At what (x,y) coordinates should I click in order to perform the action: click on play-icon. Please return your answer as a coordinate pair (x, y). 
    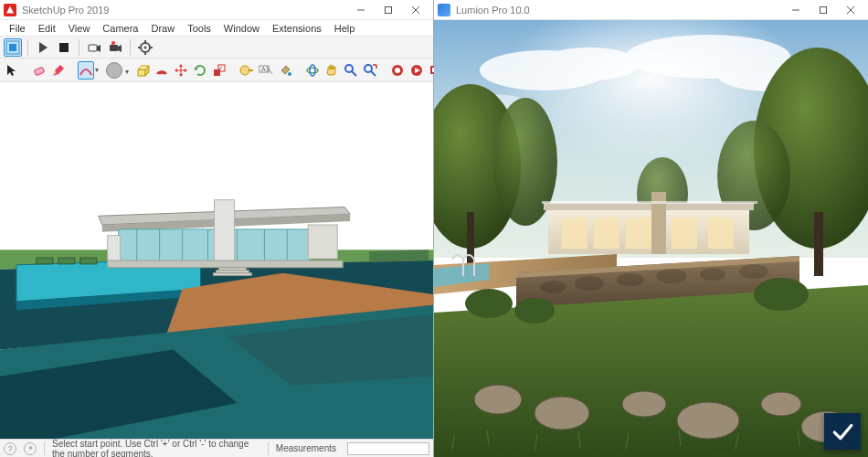
    Looking at the image, I should click on (43, 48).